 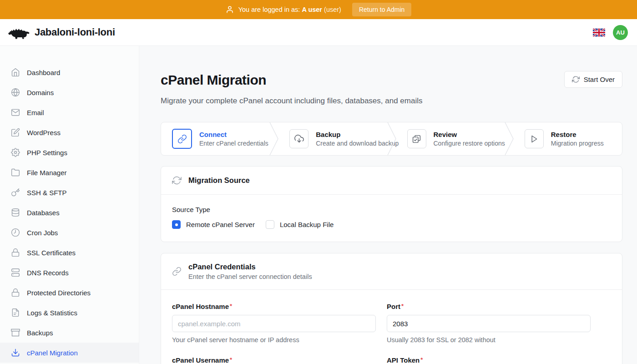 What do you see at coordinates (469, 143) in the screenshot?
I see `step-subtitle: Configure restore options` at bounding box center [469, 143].